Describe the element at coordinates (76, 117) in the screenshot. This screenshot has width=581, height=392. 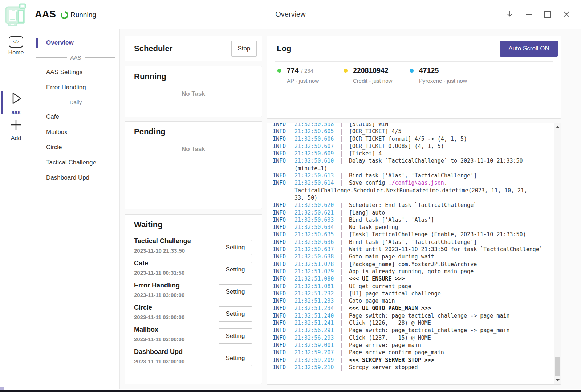
I see `sidebar-item-cafe: Cafe` at that location.